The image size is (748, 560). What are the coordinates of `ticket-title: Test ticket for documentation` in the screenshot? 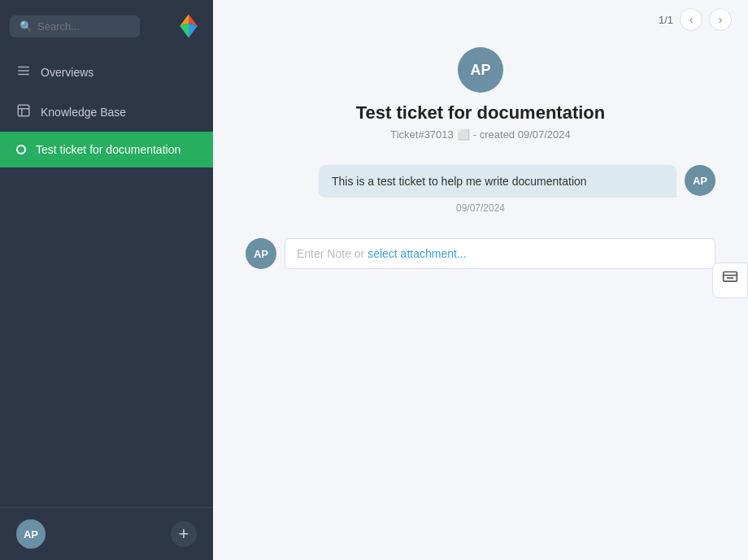 It's located at (481, 113).